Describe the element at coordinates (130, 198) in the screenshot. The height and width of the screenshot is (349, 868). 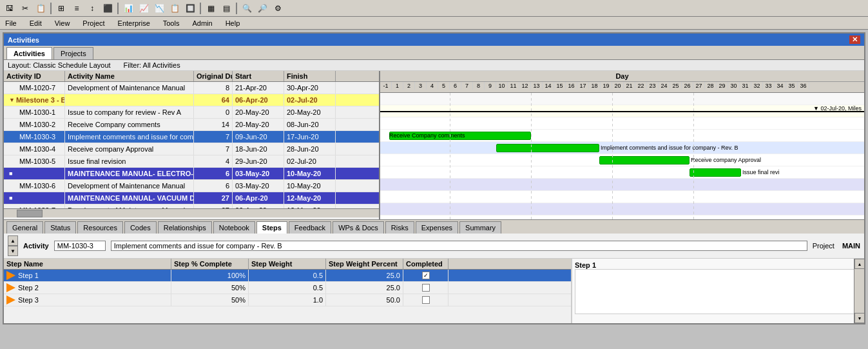
I see `cell-name: MAINTENANCE MANUAL- VACUUM DEAERATOR SY:` at that location.